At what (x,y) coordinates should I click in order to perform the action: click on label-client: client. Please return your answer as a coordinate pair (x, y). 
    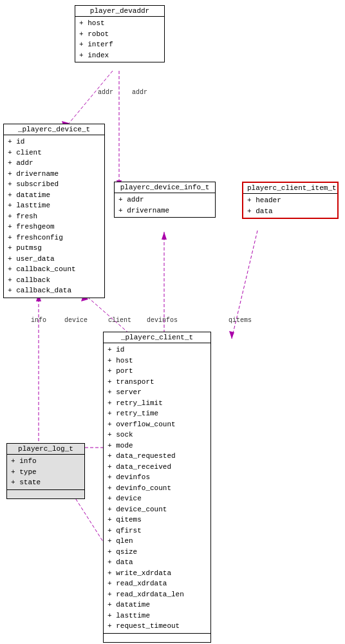
    Looking at the image, I should click on (120, 321).